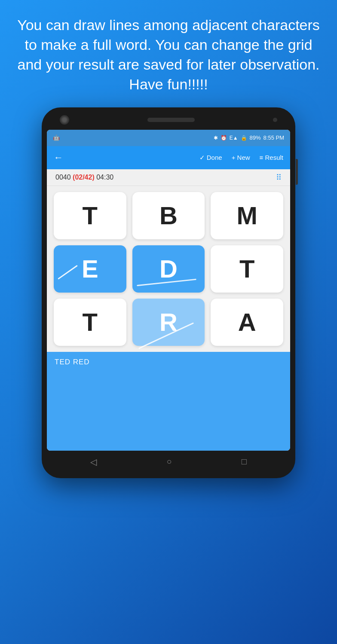 This screenshot has height=644, width=337. What do you see at coordinates (168, 122) in the screenshot?
I see `phone-top` at bounding box center [168, 122].